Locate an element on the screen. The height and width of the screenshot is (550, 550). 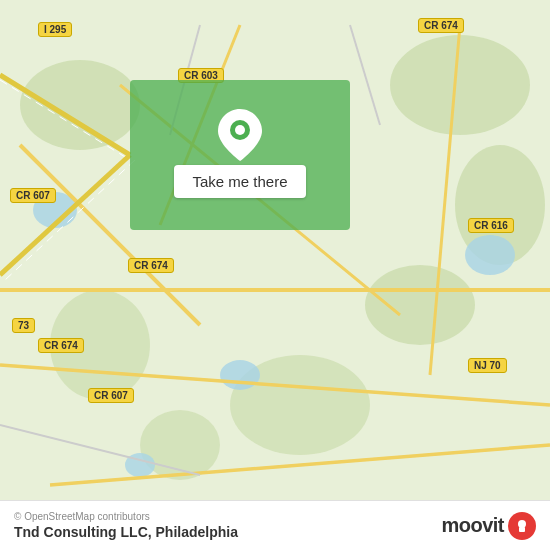
road-label-cr674-top: CR 674 is located at coordinates (441, 26).